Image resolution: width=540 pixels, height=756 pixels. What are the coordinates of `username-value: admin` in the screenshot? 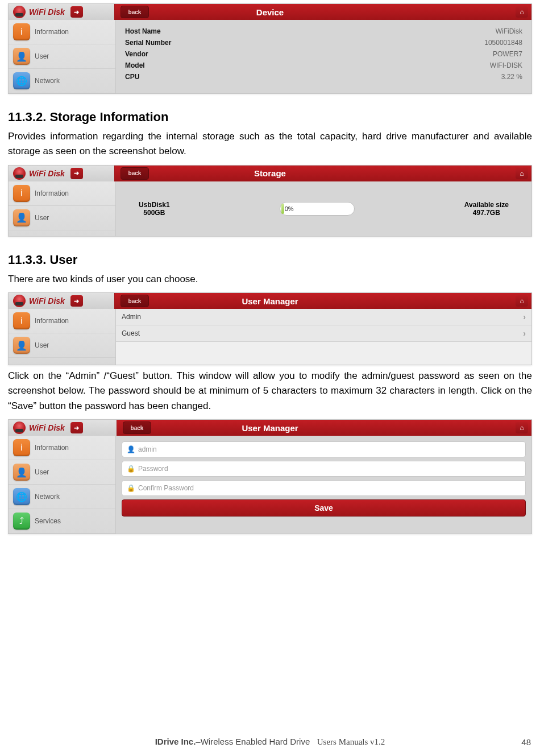 It's located at (148, 449).